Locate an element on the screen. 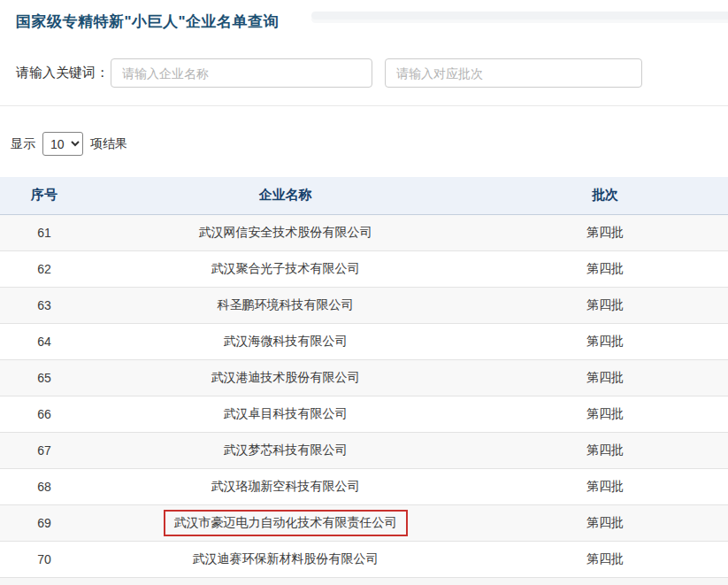 Image resolution: width=728 pixels, height=585 pixels. row-company-name: 武汉网信安全技术股份有限公司 is located at coordinates (286, 232).